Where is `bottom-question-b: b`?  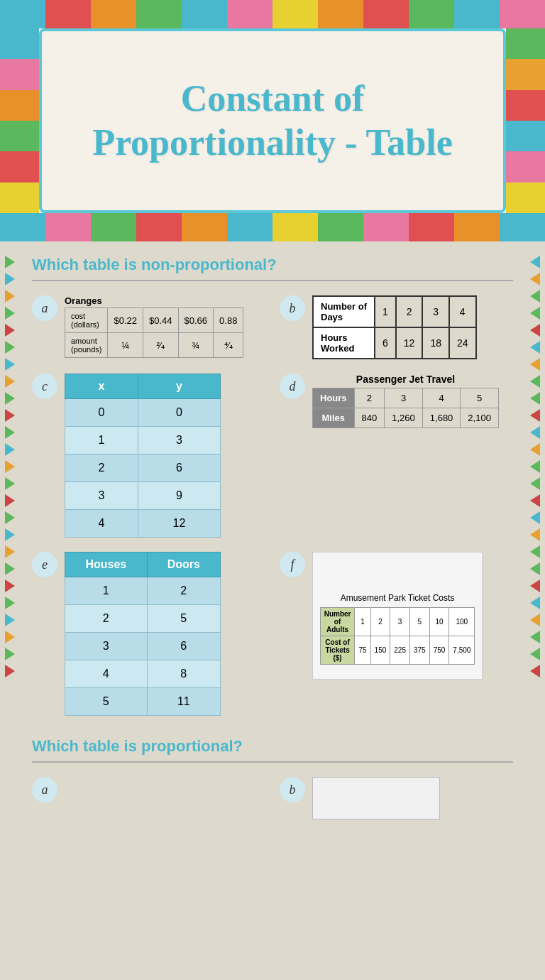 bottom-question-b: b is located at coordinates (396, 798).